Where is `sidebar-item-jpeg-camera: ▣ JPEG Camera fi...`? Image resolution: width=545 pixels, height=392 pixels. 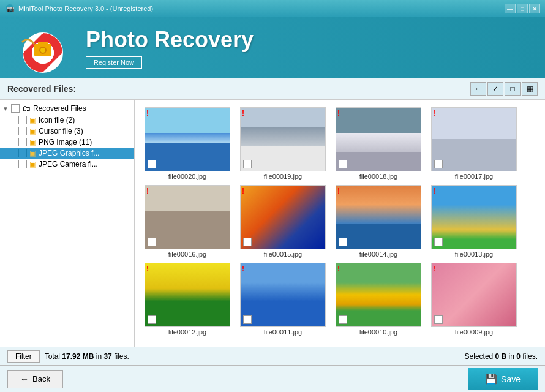 sidebar-item-jpeg-camera: ▣ JPEG Camera fi... is located at coordinates (67, 164).